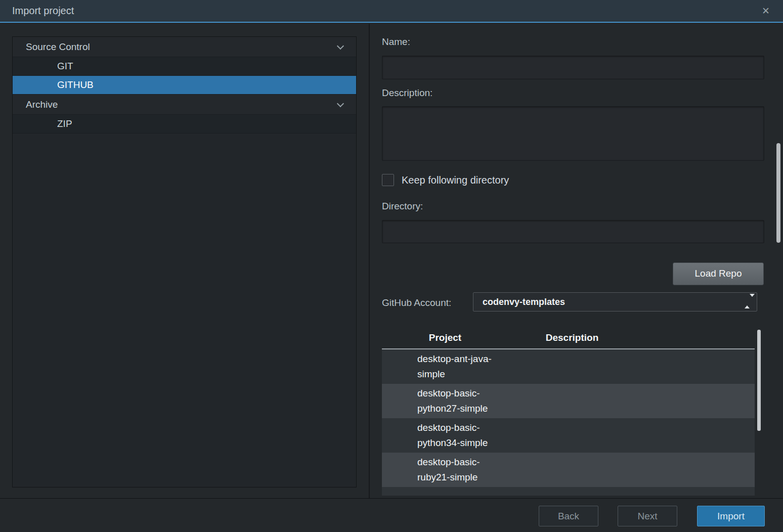 The image size is (783, 532). What do you see at coordinates (464, 367) in the screenshot?
I see `project-cell: desktop-ant-java-simple` at bounding box center [464, 367].